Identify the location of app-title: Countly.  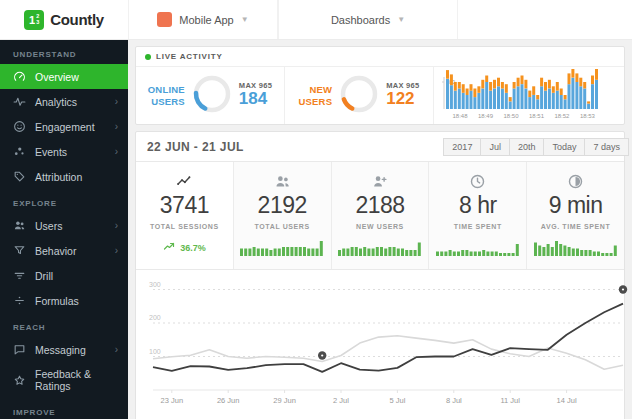
(77, 20).